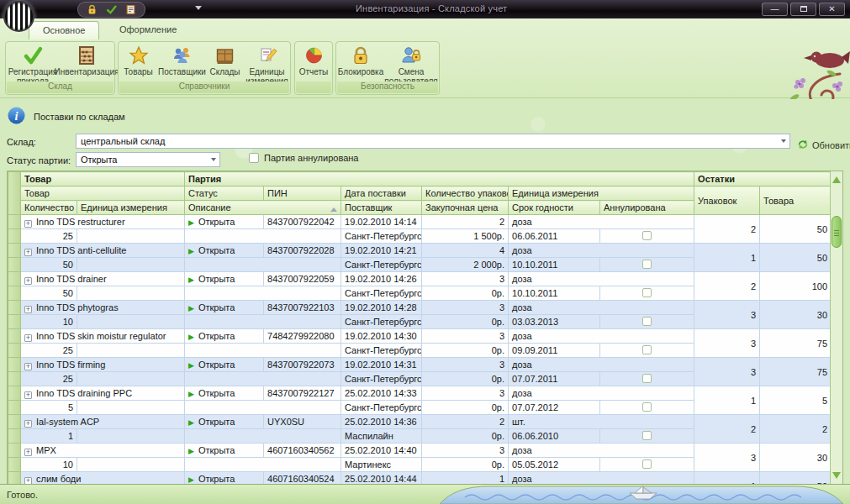 The height and width of the screenshot is (504, 850). I want to click on minimize-button: —, so click(775, 9).